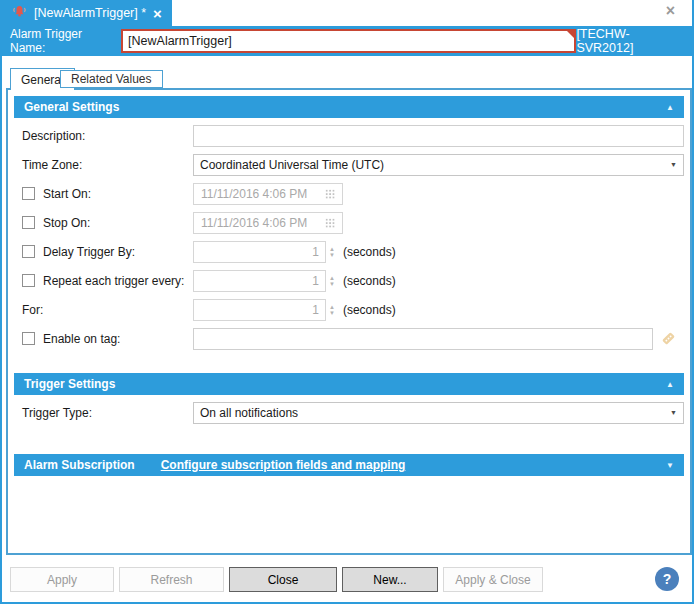 This screenshot has width=694, height=604. What do you see at coordinates (172, 580) in the screenshot?
I see `refresh-button: Refresh` at bounding box center [172, 580].